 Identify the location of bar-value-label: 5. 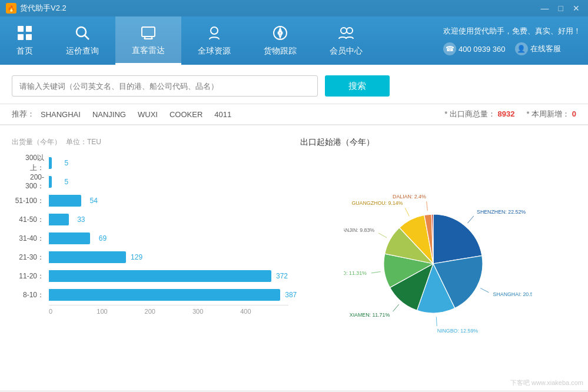
(66, 182).